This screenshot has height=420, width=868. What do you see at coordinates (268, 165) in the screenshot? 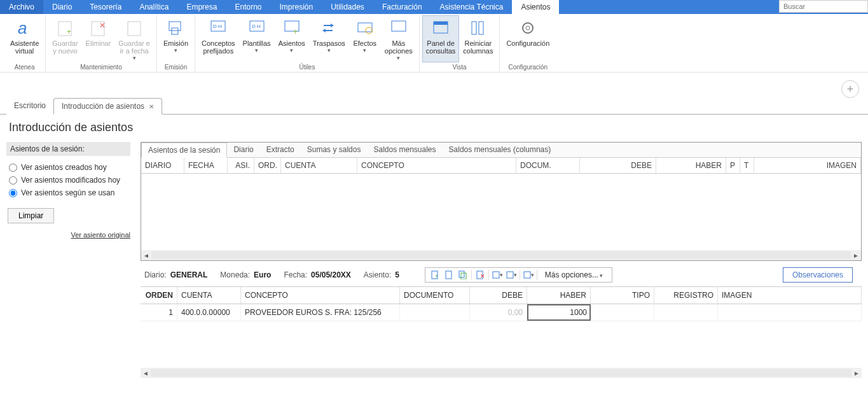
I see `col-ord: ORD.` at bounding box center [268, 165].